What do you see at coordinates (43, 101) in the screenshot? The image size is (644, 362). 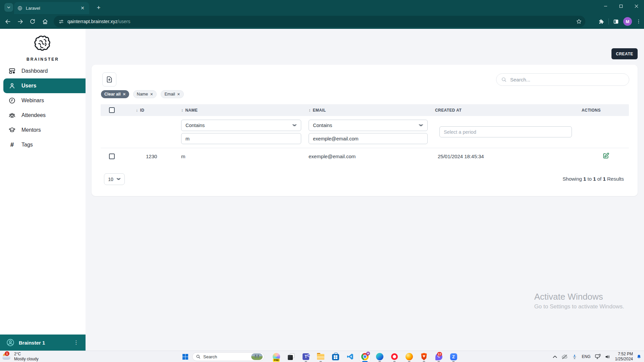 I see `sidebar-item-webinars: Webinars` at bounding box center [43, 101].